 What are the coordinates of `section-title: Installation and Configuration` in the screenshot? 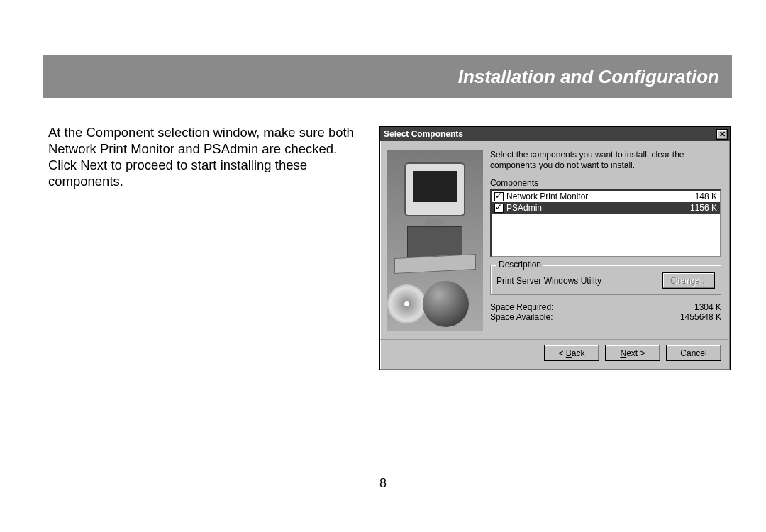 It's located at (589, 77).